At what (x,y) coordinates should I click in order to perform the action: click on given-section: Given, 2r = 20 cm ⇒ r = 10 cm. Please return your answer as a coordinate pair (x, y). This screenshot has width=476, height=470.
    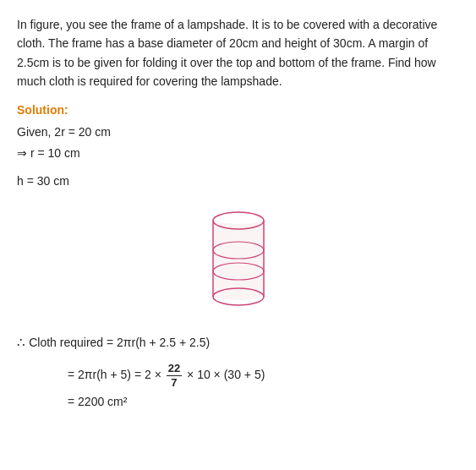
    Looking at the image, I should click on (238, 143).